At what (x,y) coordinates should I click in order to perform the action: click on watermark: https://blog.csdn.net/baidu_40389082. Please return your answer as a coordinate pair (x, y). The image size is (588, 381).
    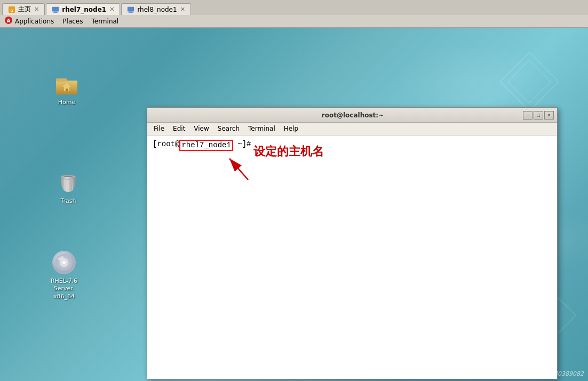
    Looking at the image, I should click on (528, 374).